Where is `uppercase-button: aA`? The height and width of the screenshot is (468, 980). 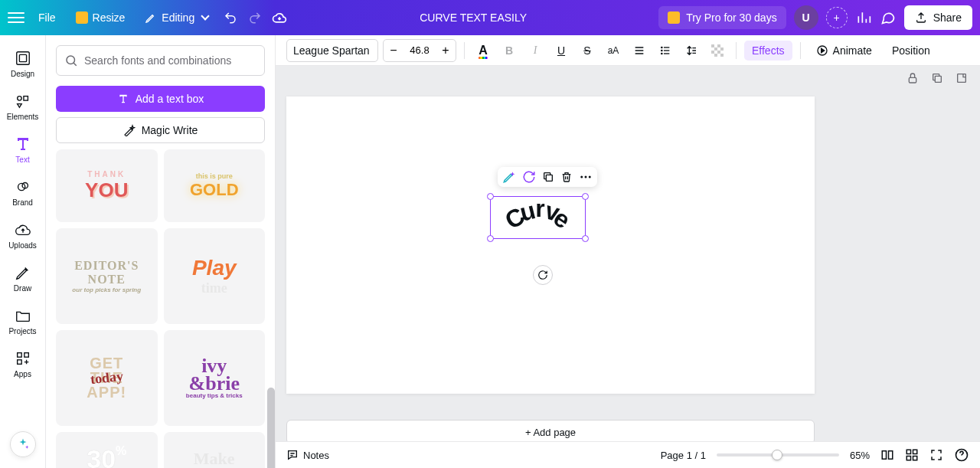 uppercase-button: aA is located at coordinates (613, 51).